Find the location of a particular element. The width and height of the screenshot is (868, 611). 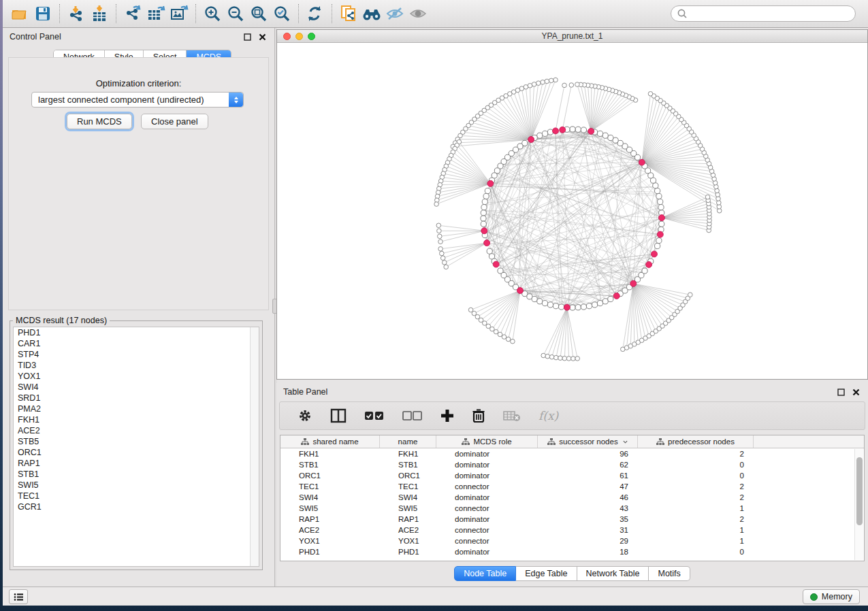

zoom-fit-icon is located at coordinates (259, 14).